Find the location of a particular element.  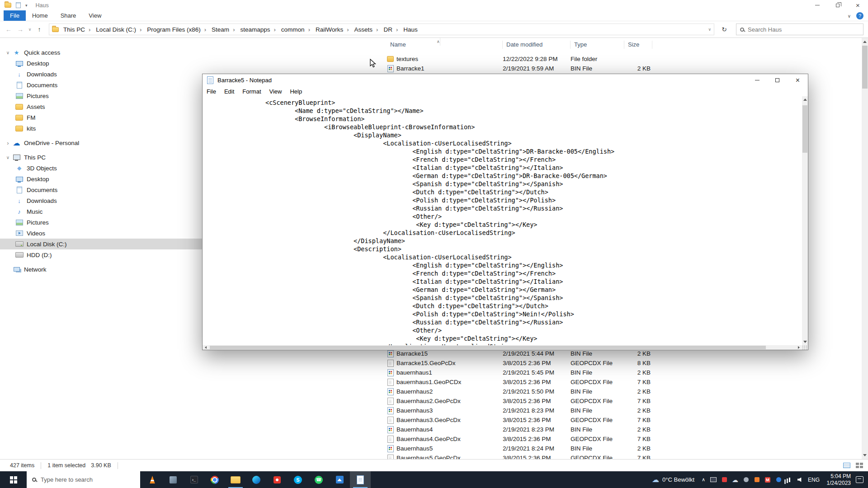

explorer-search-input is located at coordinates (804, 30).